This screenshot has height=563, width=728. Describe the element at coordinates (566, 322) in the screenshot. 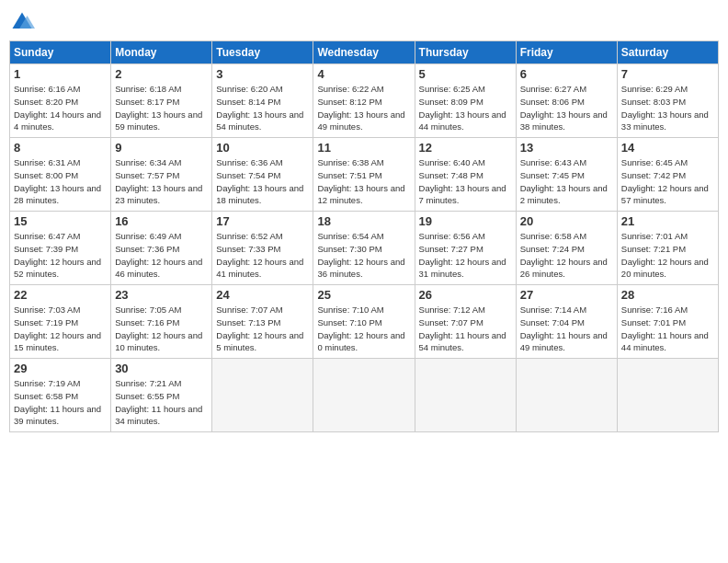

I see `calendar-cell: 27Sunrise: 7:14 AMSunset: 7:04 PMDayligh…` at that location.